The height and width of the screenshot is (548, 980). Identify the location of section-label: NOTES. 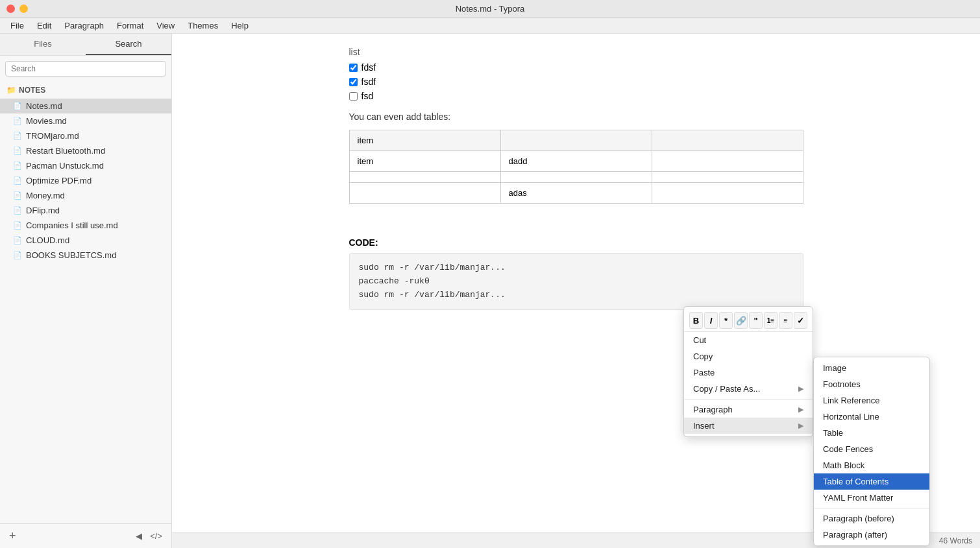
(32, 90).